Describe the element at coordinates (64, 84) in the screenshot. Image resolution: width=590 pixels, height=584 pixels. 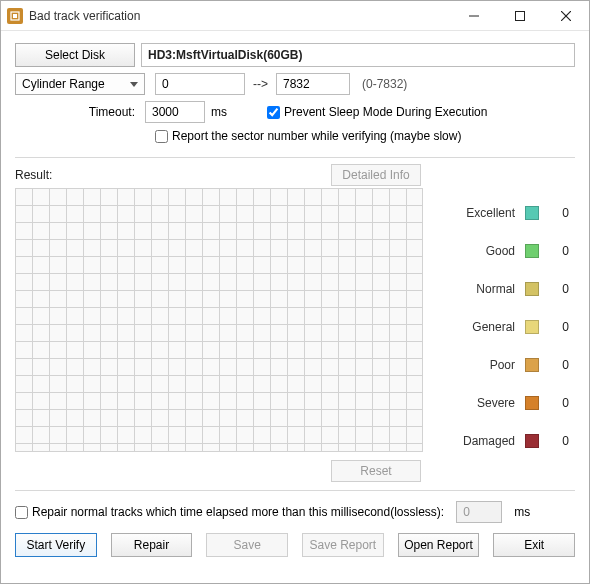
I see `cylinder-range-label: Cylinder Range` at that location.